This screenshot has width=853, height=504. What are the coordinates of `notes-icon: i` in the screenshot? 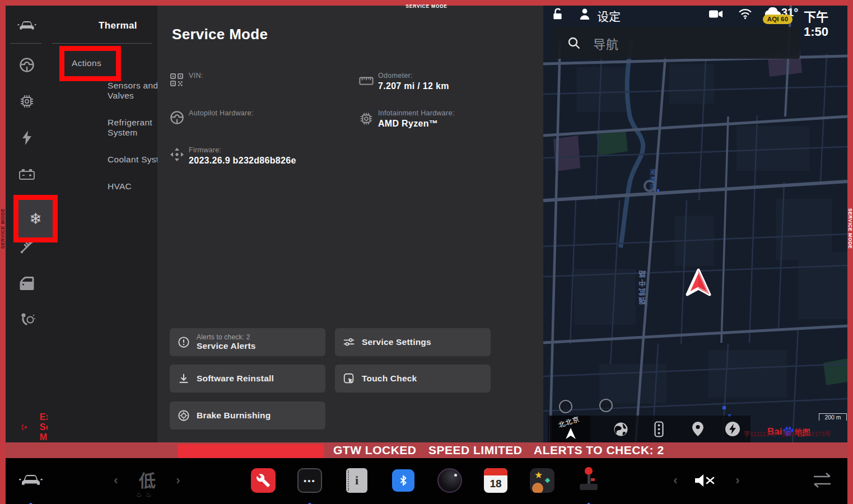 It's located at (357, 480).